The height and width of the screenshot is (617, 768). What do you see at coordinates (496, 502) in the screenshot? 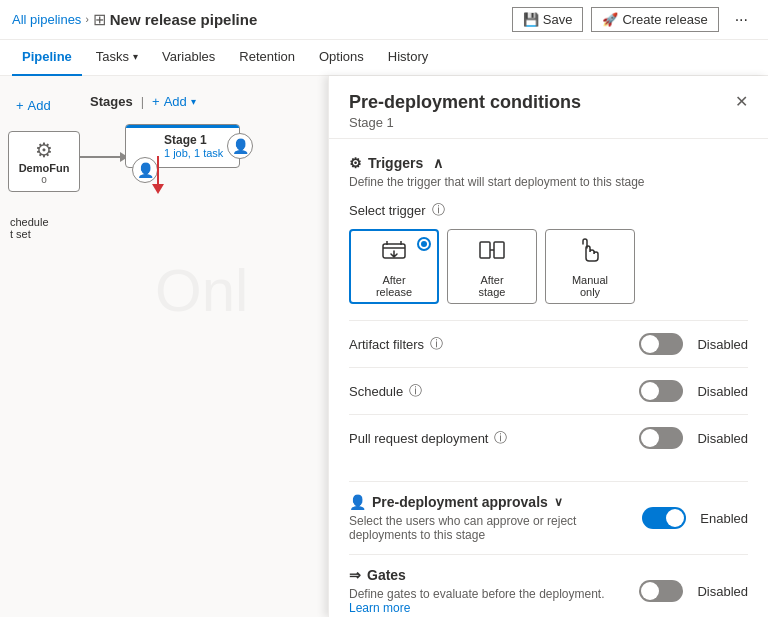
I see `approvals-header: 👤 Pre-deployment approvals ∨` at bounding box center [496, 502].